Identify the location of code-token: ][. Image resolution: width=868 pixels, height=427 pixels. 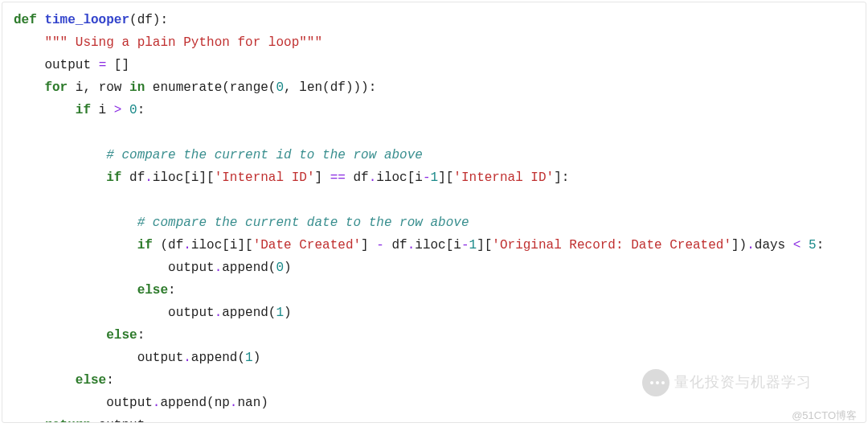
(484, 245).